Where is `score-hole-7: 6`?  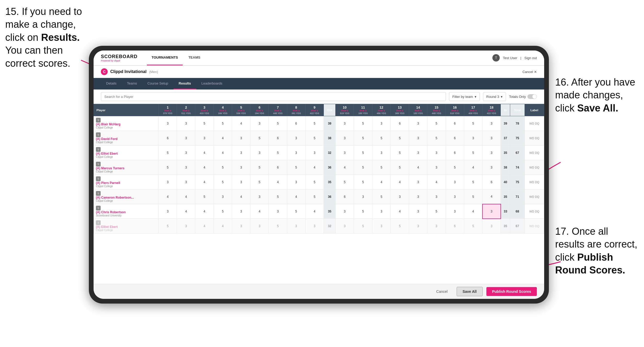 score-hole-7: 6 is located at coordinates (278, 138).